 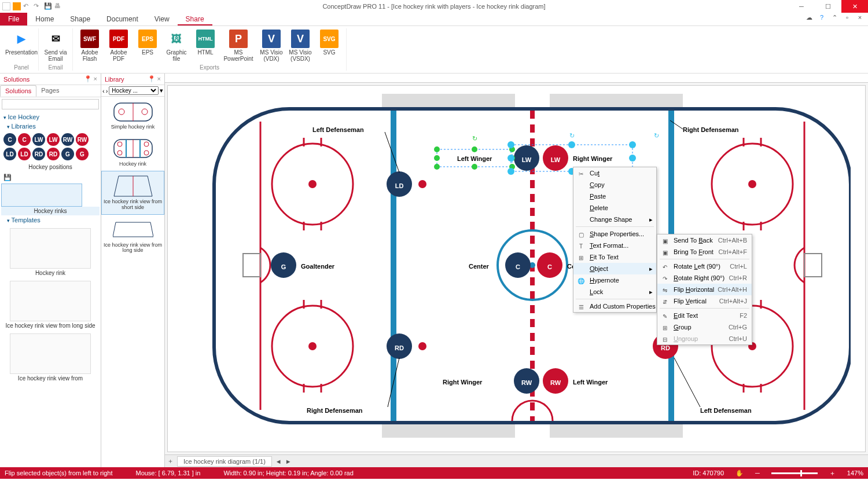 What do you see at coordinates (8, 177) in the screenshot?
I see `save-small-icon: 💾` at bounding box center [8, 177].